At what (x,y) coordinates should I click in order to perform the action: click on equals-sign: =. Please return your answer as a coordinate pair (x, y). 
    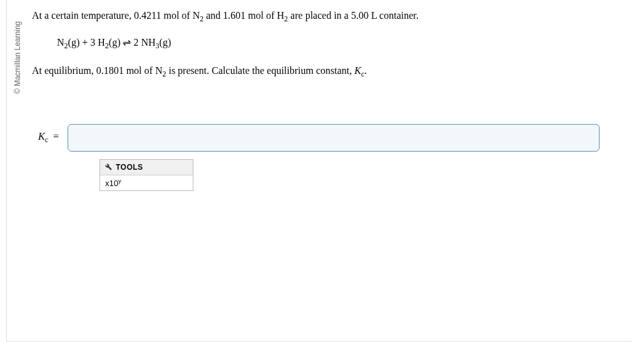
    Looking at the image, I should click on (55, 137).